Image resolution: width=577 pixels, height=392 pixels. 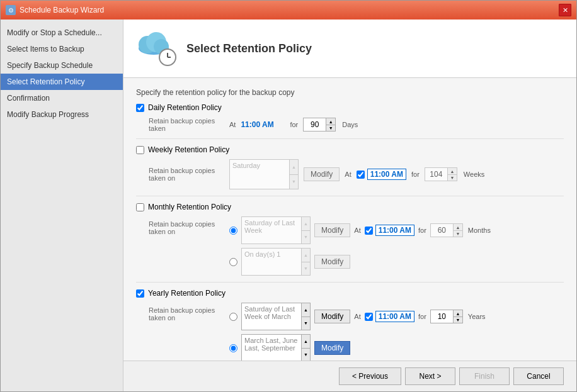 What do you see at coordinates (186, 228) in the screenshot?
I see `monthly-row-label: Retain backup copies taken on` at bounding box center [186, 228].